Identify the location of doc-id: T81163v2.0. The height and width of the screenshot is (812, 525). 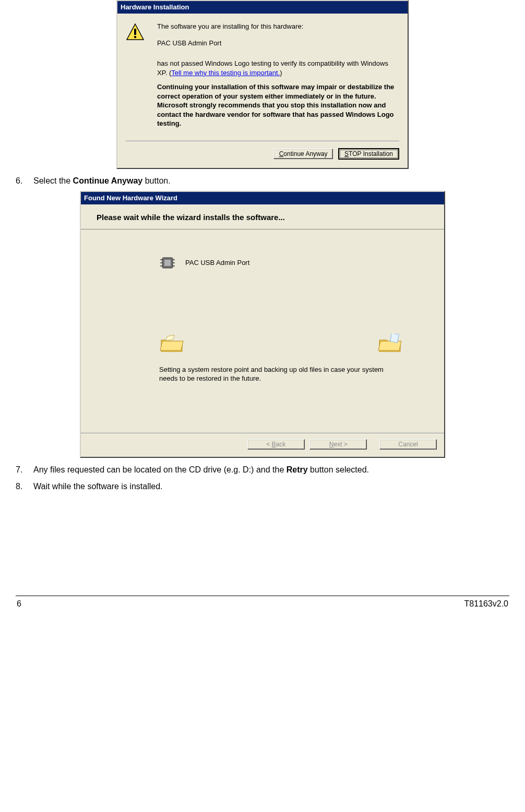
(486, 604).